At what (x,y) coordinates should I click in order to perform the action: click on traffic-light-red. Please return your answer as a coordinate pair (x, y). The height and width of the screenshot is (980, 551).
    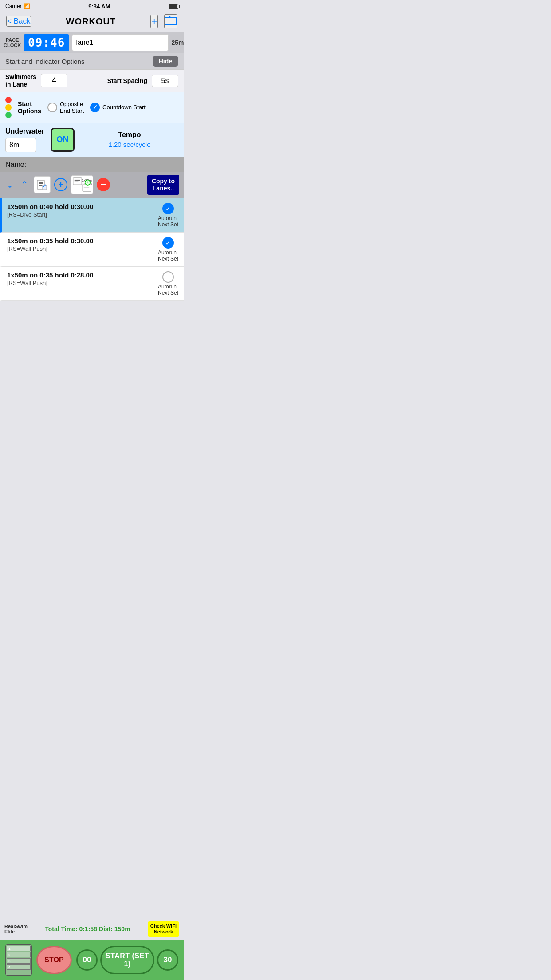
    Looking at the image, I should click on (8, 100).